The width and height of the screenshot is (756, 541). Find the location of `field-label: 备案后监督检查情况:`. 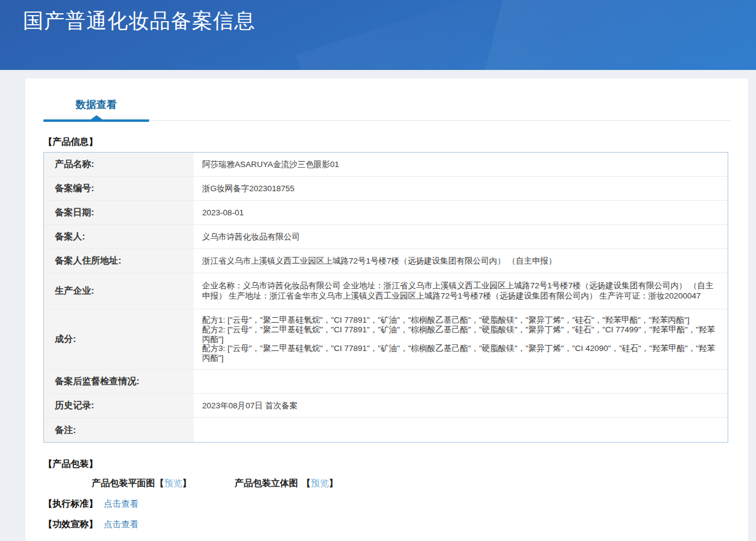

field-label: 备案后监督检查情况: is located at coordinates (119, 381).